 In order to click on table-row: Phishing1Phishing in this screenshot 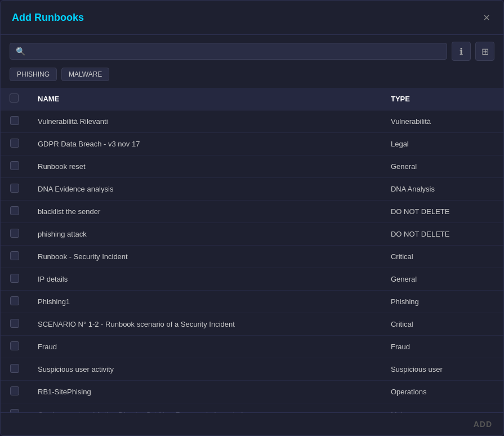, I will do `click(252, 302)`.